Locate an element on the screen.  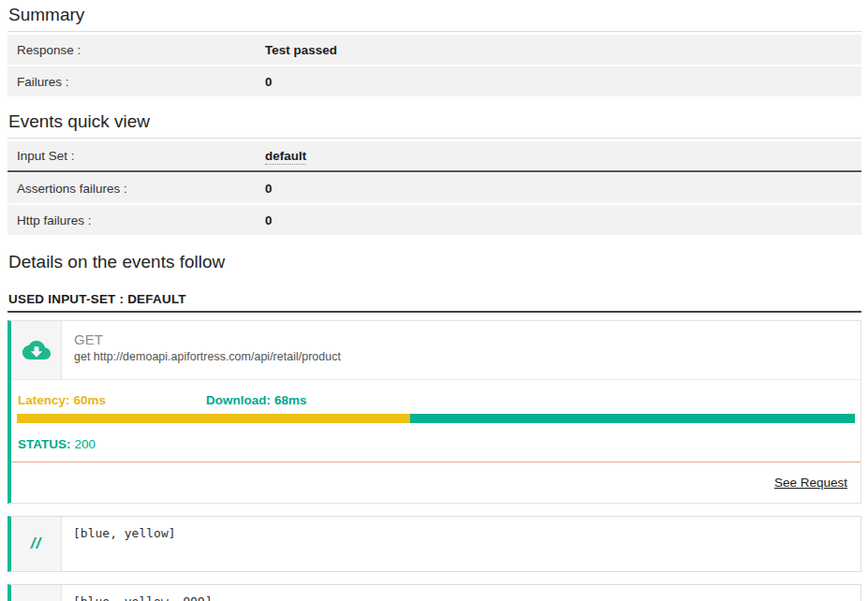
http-failures-value: 0 is located at coordinates (269, 221).